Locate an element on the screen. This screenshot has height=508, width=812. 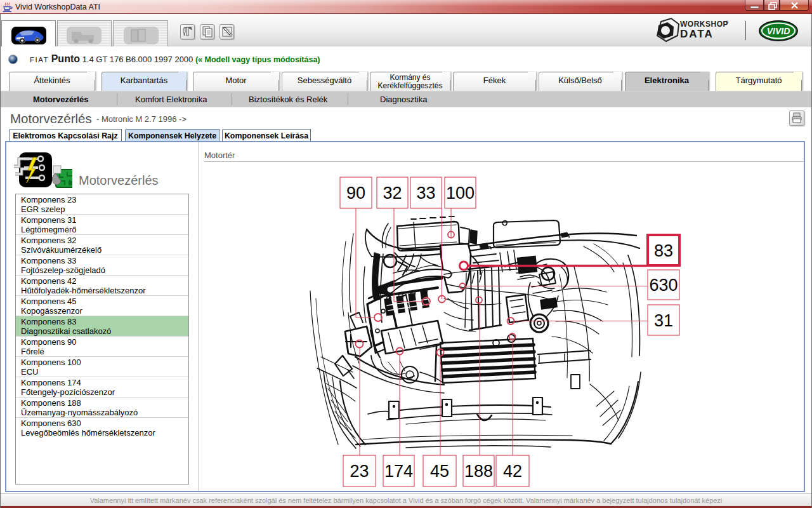
svg-text: DATA is located at coordinates (697, 34).